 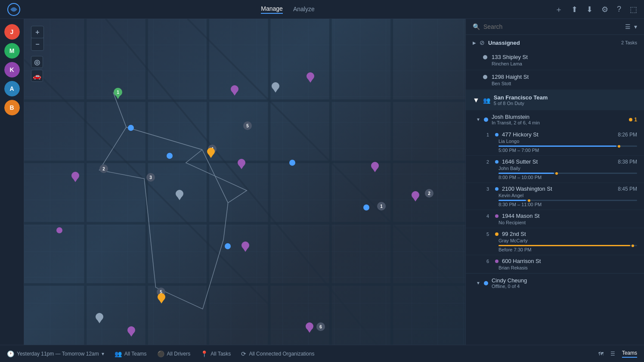 What do you see at coordinates (272, 9) in the screenshot?
I see `nav-manage: Manage` at bounding box center [272, 9].